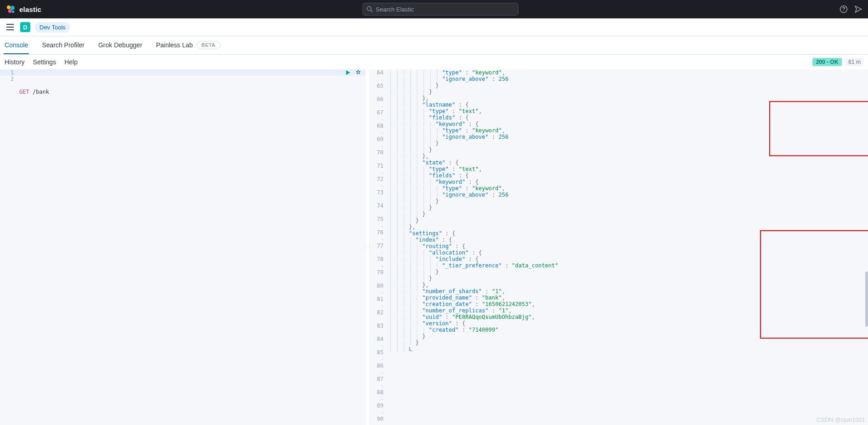 This screenshot has height=425, width=868. What do you see at coordinates (627, 349) in the screenshot?
I see `response-line: | | | L` at bounding box center [627, 349].